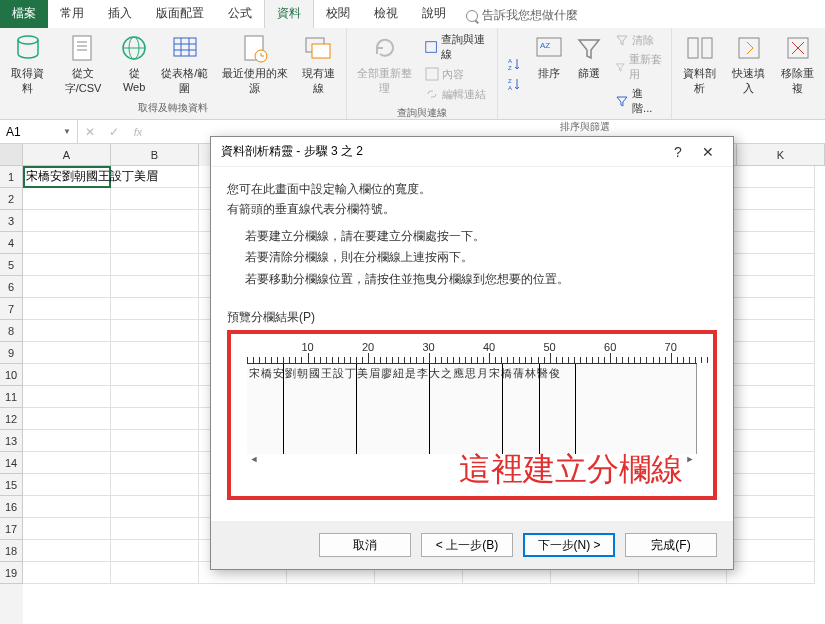 The width and height of the screenshot is (825, 624). What do you see at coordinates (515, 84) in the screenshot?
I see `sort-za-button: ZA` at bounding box center [515, 84].